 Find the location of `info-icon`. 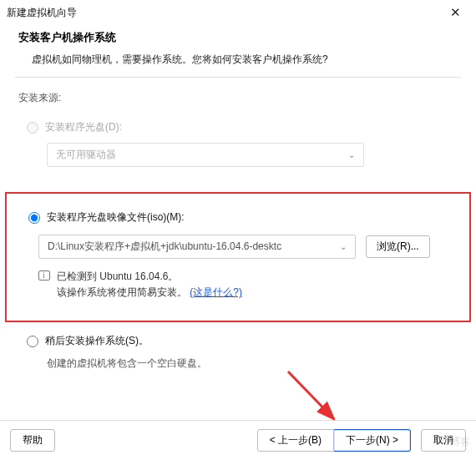

info-icon is located at coordinates (44, 275).